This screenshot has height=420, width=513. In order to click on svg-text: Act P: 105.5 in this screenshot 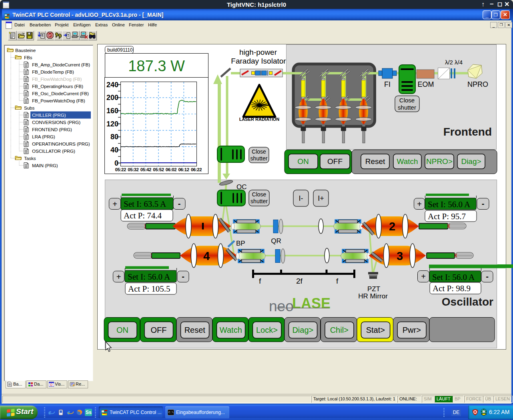, I will do `click(149, 289)`.